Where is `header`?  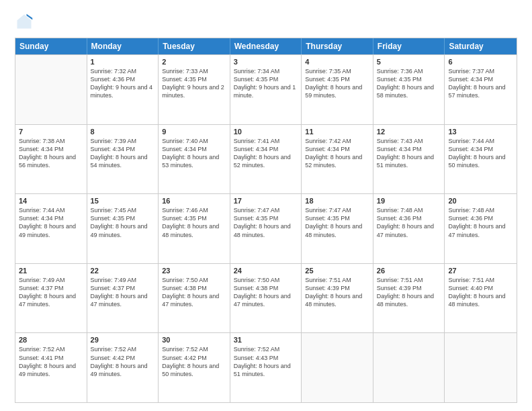 header is located at coordinates (266, 21).